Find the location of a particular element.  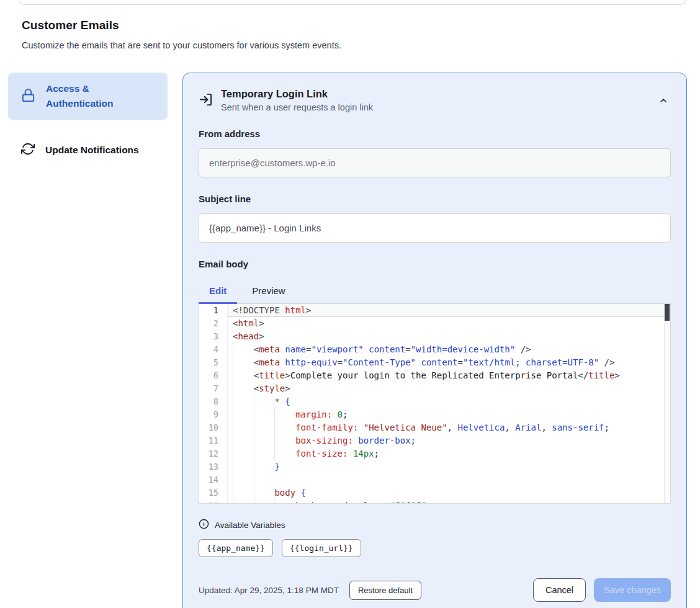

panel-footer: Updated: Apr 29, 2025, 1:18 PM MDT Resto… is located at coordinates (434, 590).